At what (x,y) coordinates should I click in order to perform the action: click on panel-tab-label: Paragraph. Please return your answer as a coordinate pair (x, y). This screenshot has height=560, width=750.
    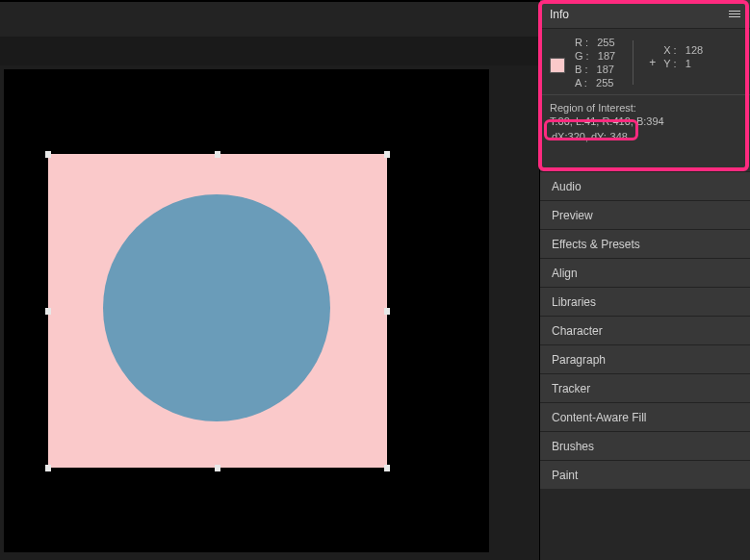
    Looking at the image, I should click on (579, 360).